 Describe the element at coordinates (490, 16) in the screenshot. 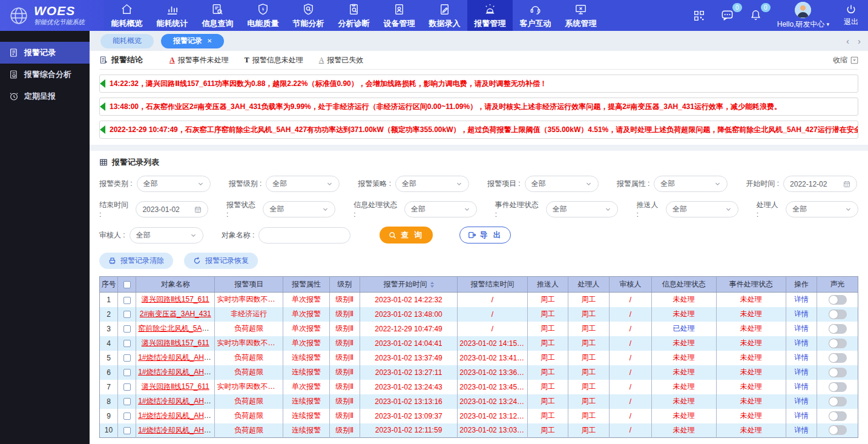

I see `nav-item-alarm-management: 报警管理` at that location.